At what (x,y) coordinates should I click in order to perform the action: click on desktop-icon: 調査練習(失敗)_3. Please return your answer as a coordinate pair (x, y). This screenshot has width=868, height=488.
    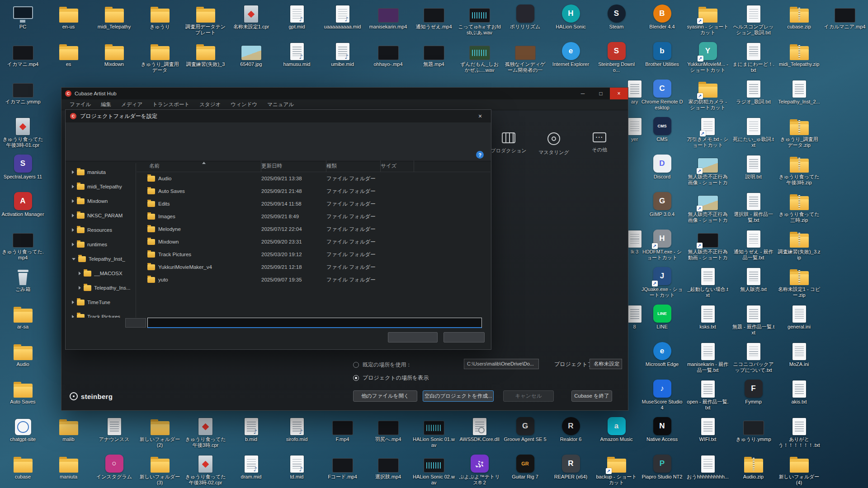
    Looking at the image, I should click on (205, 53).